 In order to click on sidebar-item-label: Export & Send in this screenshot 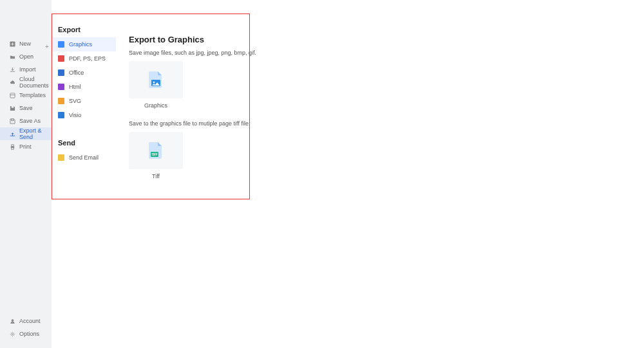, I will do `click(33, 134)`.